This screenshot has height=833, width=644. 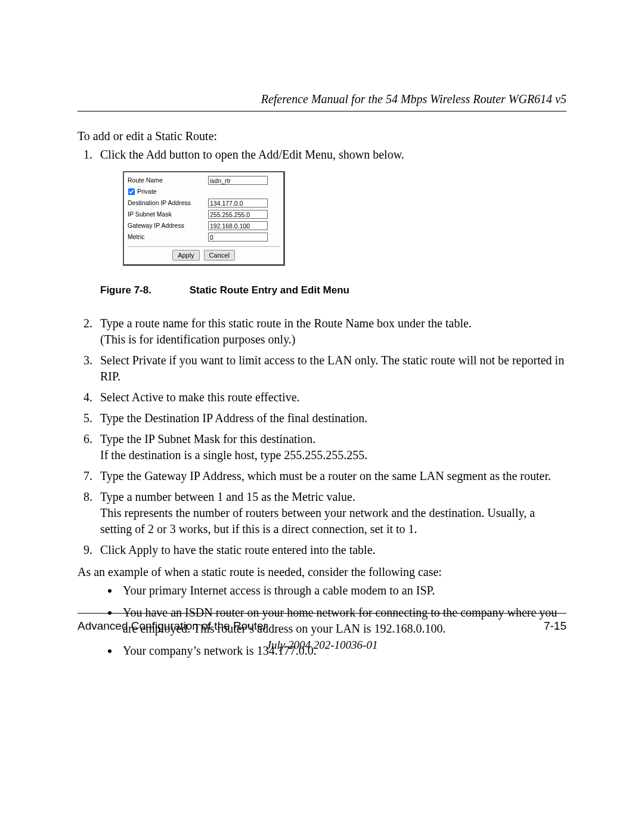 What do you see at coordinates (252, 154) in the screenshot?
I see `step-1-text: Click the Add button to open the Add/Edi…` at bounding box center [252, 154].